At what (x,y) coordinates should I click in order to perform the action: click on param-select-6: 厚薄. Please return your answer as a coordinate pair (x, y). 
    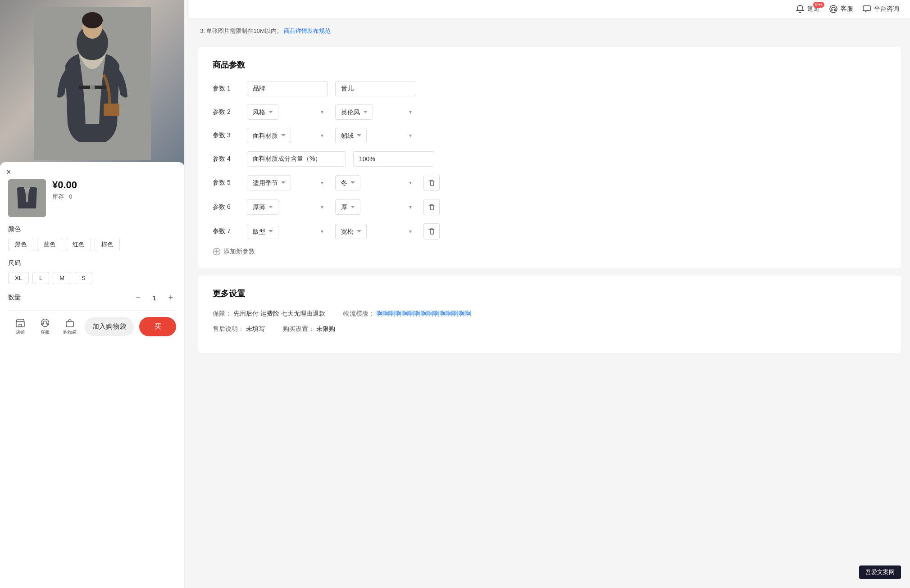
    Looking at the image, I should click on (263, 207).